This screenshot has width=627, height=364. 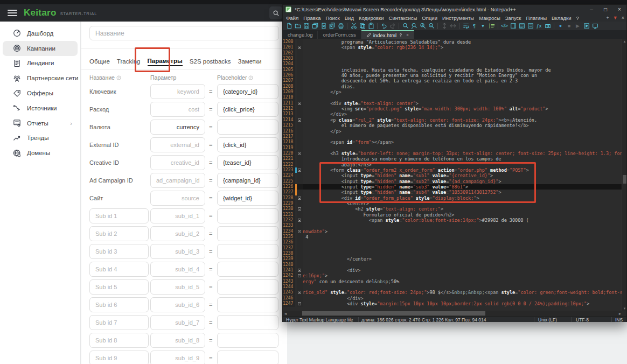 I want to click on undo-icon, so click(x=384, y=26).